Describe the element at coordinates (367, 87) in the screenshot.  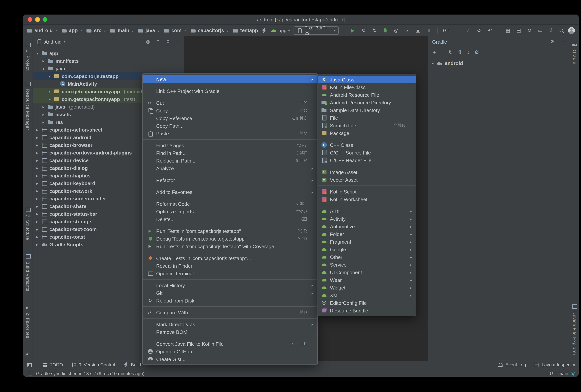
I see `submenu-item: Kotlin File/Class` at that location.